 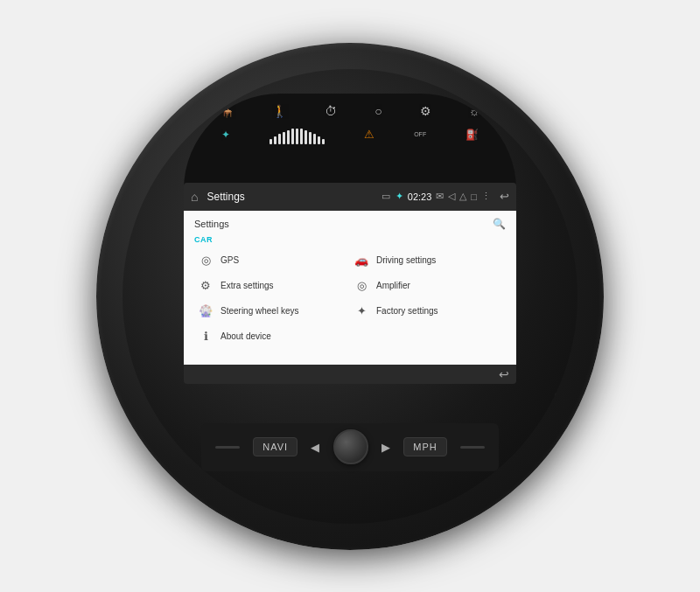 What do you see at coordinates (428, 261) in the screenshot?
I see `driving-settings-item: 🚗 Driving settings` at bounding box center [428, 261].